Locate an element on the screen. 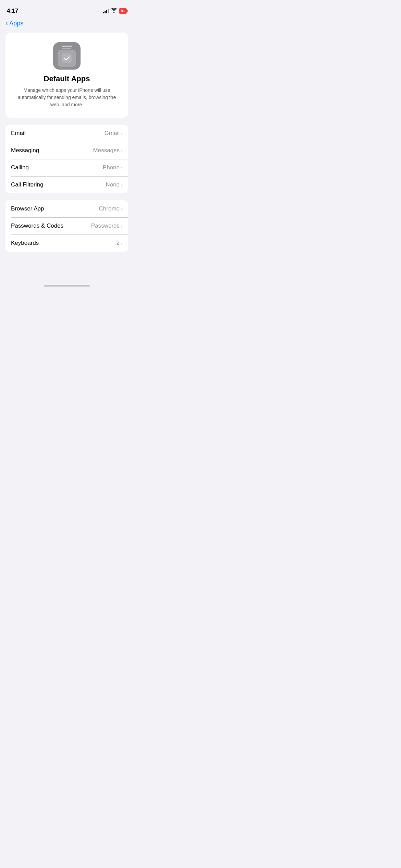 The width and height of the screenshot is (401, 868). passwords-right: Passwords › is located at coordinates (107, 226).